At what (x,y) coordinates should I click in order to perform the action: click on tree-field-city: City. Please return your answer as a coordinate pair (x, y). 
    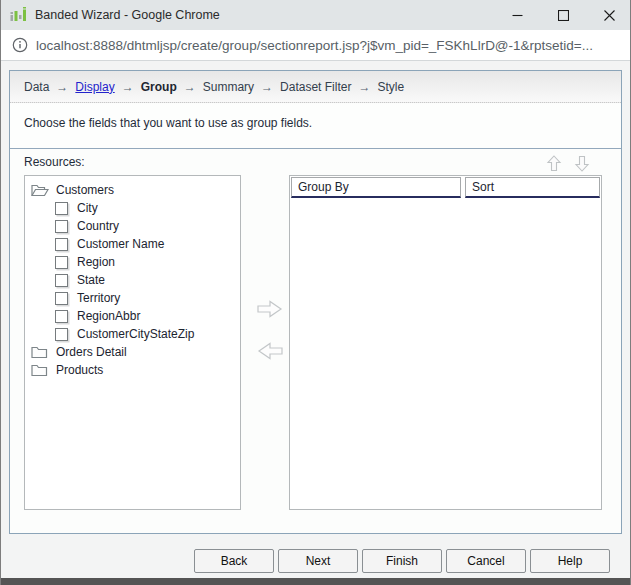
    Looking at the image, I should click on (132, 208).